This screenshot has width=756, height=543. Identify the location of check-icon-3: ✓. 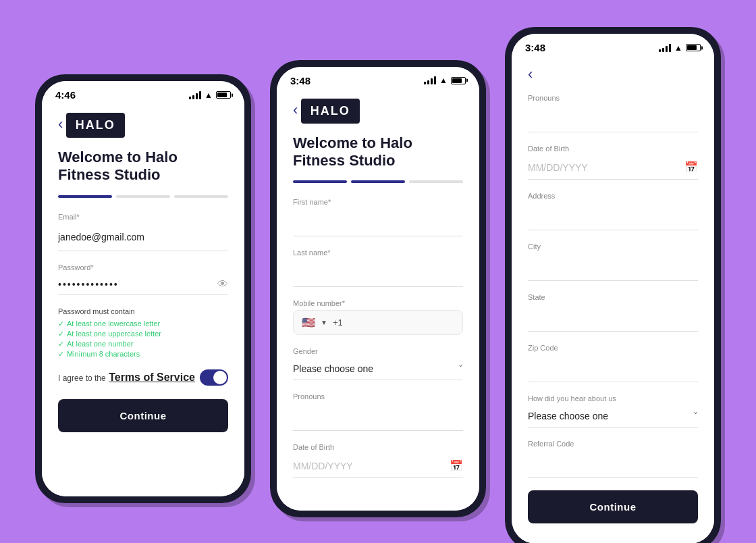
(61, 344).